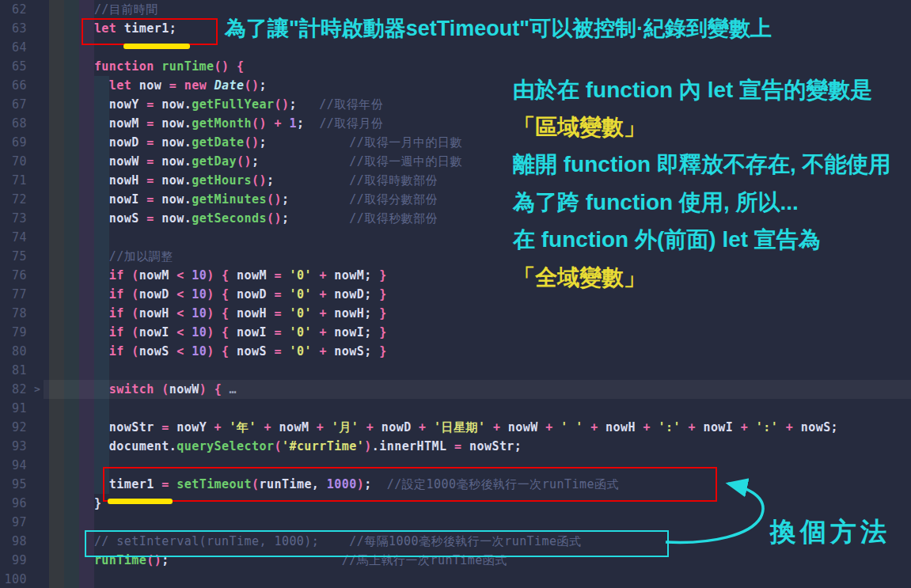 The image size is (911, 588). What do you see at coordinates (315, 541) in the screenshot?
I see `code-text: // setInterval(runTime, 1000); //每隔1000毫…` at bounding box center [315, 541].